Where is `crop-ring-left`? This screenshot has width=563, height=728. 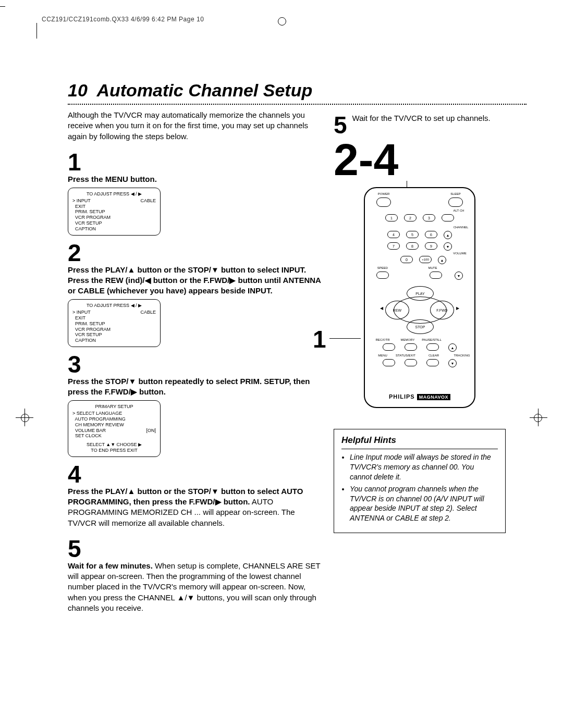 crop-ring-left is located at coordinates (25, 418).